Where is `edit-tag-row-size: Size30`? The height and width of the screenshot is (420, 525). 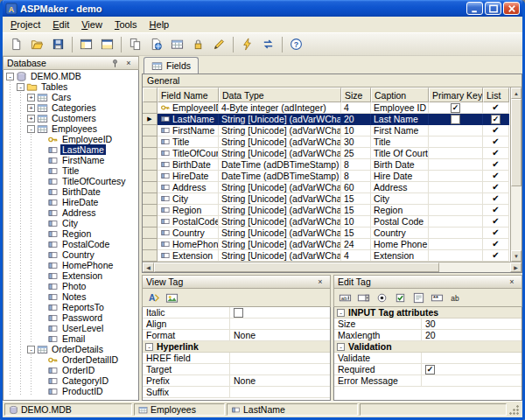
edit-tag-row-size: Size30 is located at coordinates (428, 324).